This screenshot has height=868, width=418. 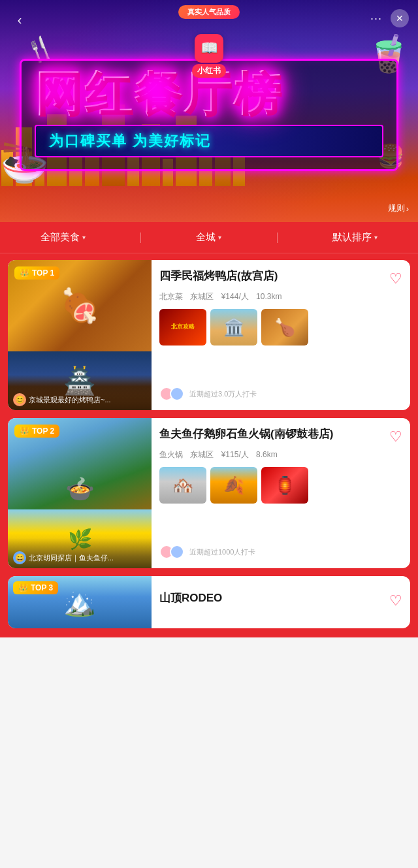 What do you see at coordinates (235, 297) in the screenshot?
I see `price: ¥144/人` at bounding box center [235, 297].